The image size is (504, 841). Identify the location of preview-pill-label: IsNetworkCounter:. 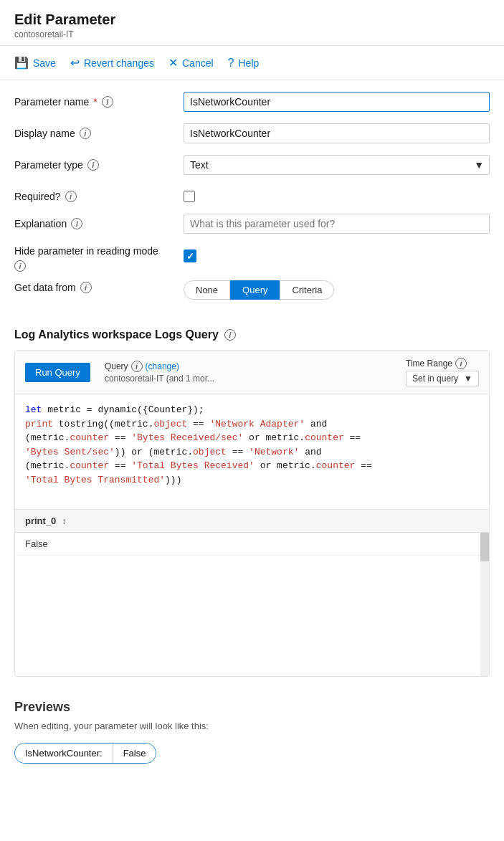
(64, 753).